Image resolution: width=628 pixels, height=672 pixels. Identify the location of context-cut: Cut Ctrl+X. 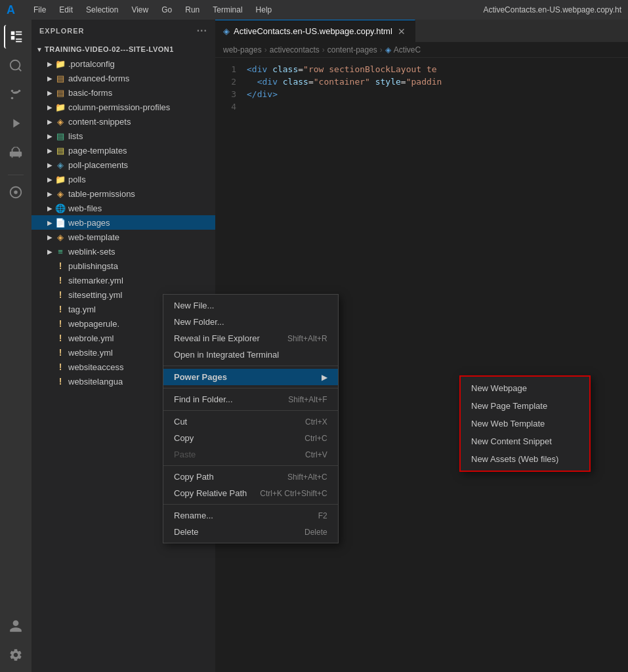
(251, 421).